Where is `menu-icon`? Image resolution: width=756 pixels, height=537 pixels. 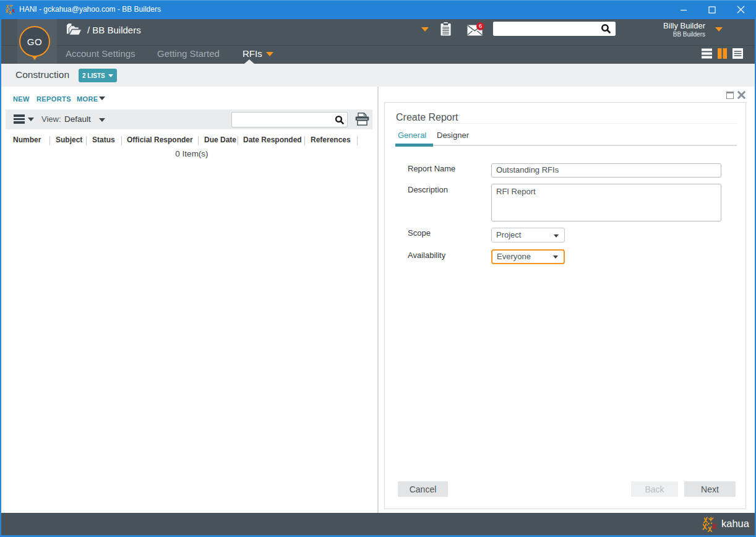
menu-icon is located at coordinates (19, 119).